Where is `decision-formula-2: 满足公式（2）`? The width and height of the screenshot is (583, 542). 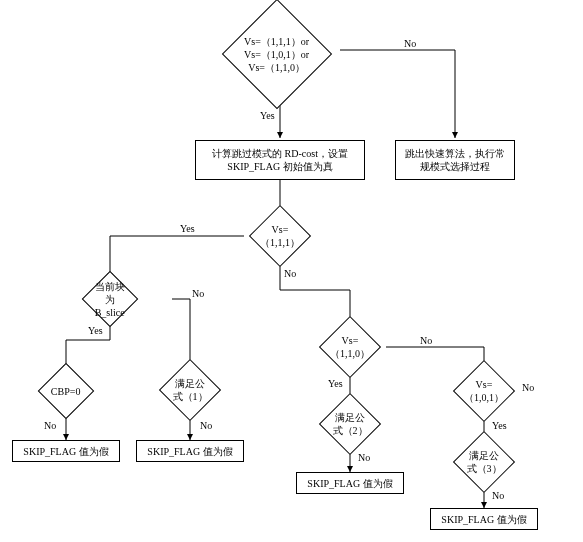
decision-formula-2: 满足公式（2） is located at coordinates (350, 424).